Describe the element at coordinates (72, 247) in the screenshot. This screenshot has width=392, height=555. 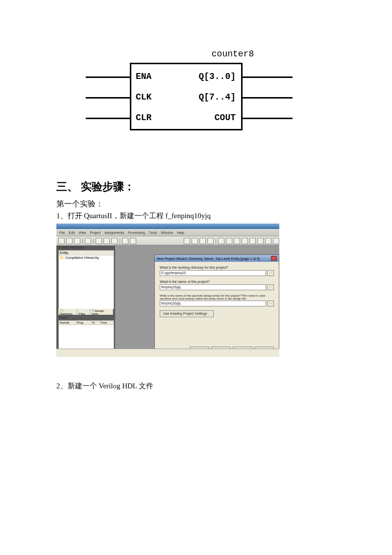
I see `project-navigator-label: Project Navigator` at that location.